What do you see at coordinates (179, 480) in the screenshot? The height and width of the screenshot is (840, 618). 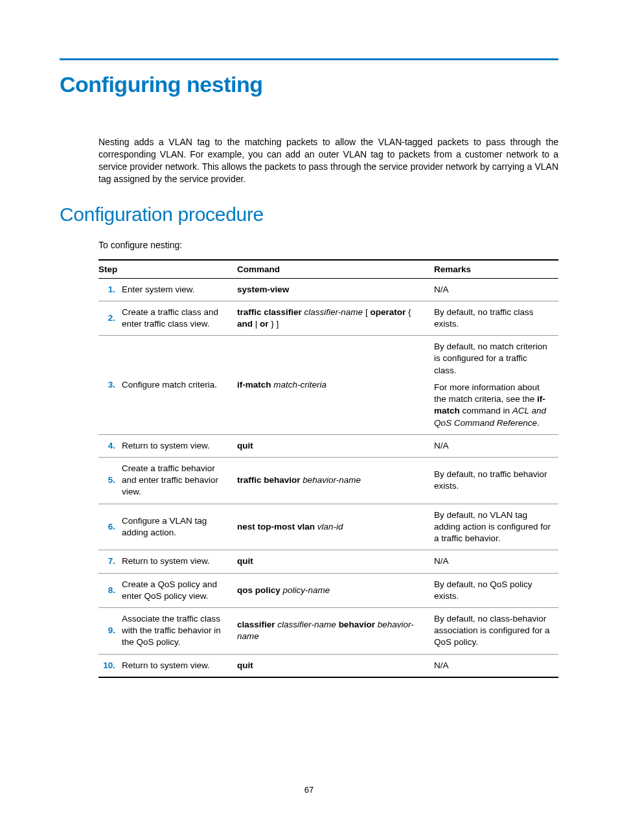 I see `step-desc: Create a traffic behavior and enter traf…` at bounding box center [179, 480].